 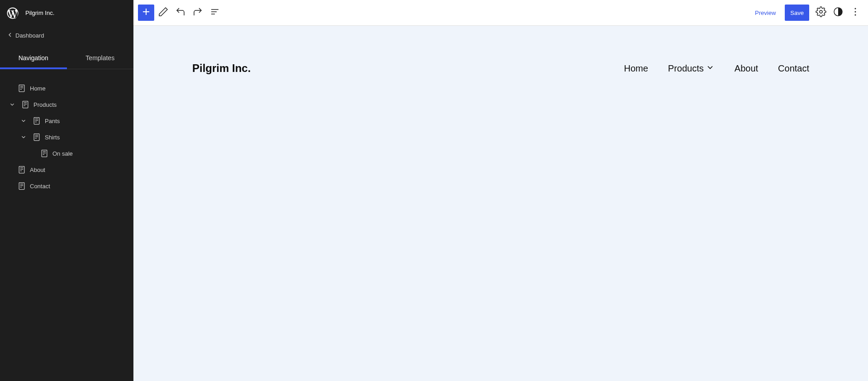 What do you see at coordinates (30, 35) in the screenshot?
I see `back-label: Dashboard` at bounding box center [30, 35].